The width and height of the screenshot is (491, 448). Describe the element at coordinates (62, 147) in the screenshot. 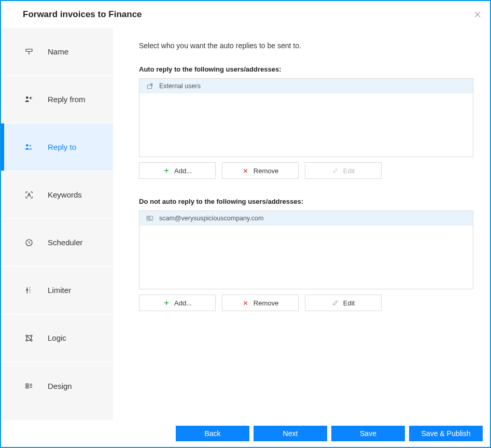

I see `sidebar-item-label: Reply to` at that location.